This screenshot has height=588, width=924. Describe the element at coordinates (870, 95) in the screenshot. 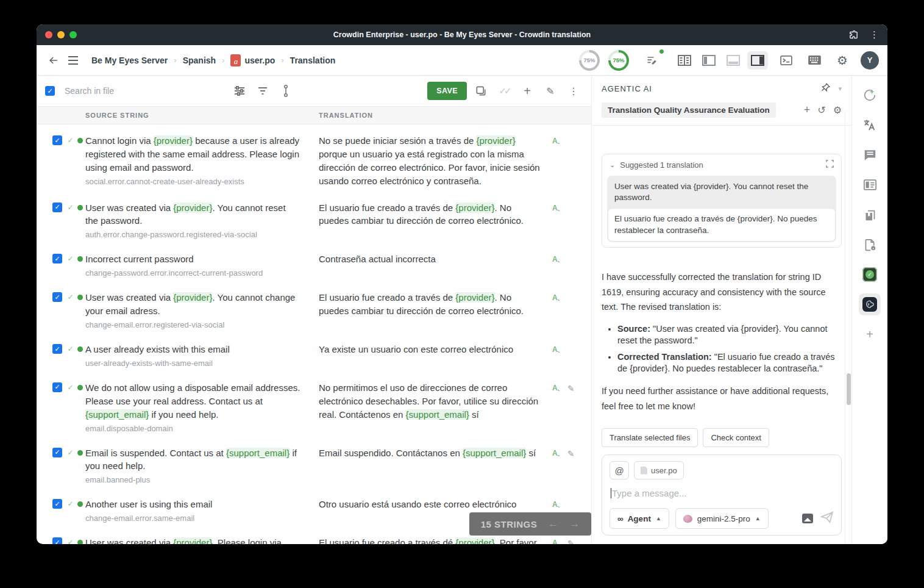

I see `ai-prompts-icon` at that location.